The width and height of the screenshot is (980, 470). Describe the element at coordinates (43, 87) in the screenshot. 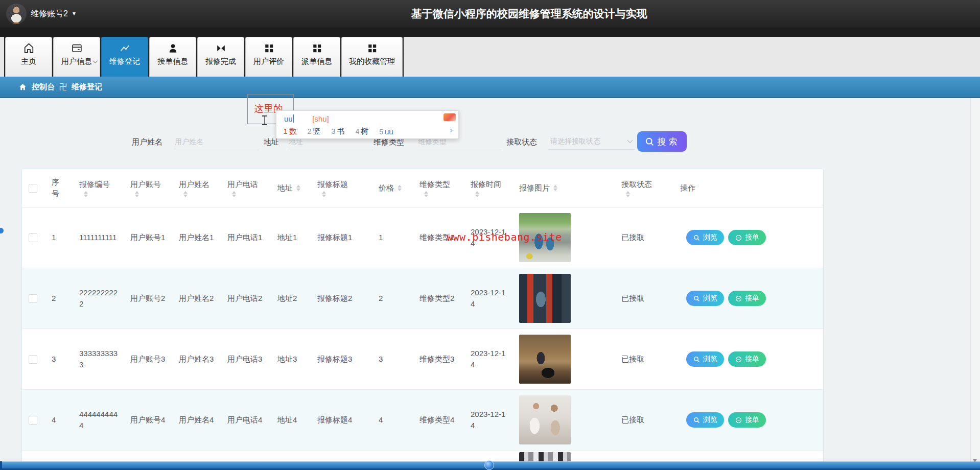

I see `breadcrumb-console: 控制台` at that location.